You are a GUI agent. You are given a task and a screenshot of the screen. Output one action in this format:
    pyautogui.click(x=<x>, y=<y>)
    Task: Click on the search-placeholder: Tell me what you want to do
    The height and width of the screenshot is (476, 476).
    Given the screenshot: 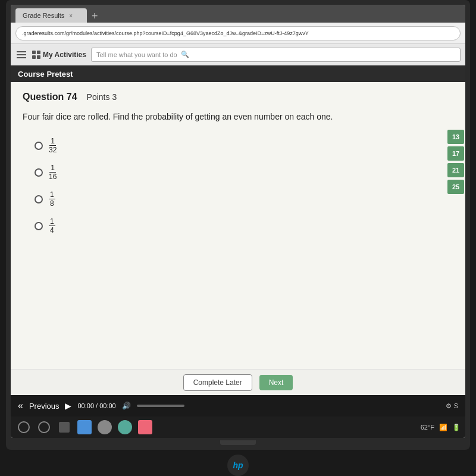 What is the action you would take?
    pyautogui.click(x=137, y=55)
    